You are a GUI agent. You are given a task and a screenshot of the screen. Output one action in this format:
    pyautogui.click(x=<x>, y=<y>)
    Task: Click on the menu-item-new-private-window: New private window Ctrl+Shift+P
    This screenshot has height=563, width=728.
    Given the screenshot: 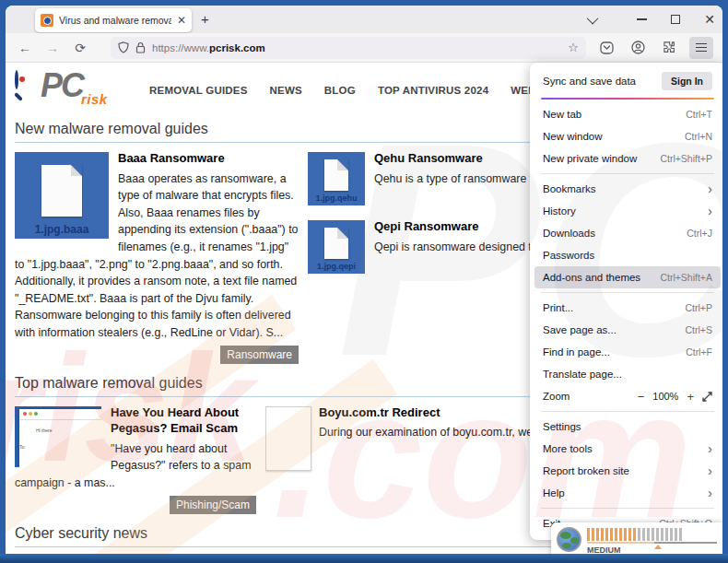 What is the action you would take?
    pyautogui.click(x=627, y=158)
    